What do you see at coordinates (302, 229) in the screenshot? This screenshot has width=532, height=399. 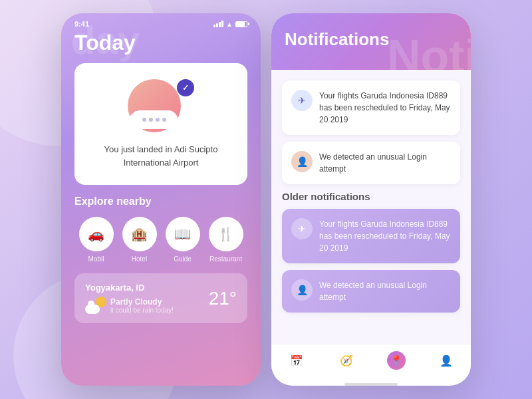 I see `flight-old-icon: ✈` at bounding box center [302, 229].